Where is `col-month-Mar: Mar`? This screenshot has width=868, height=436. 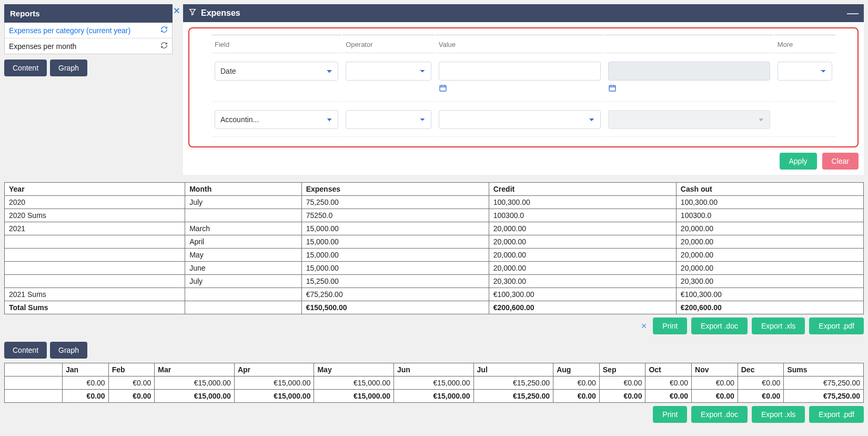 col-month-Mar: Mar is located at coordinates (195, 370).